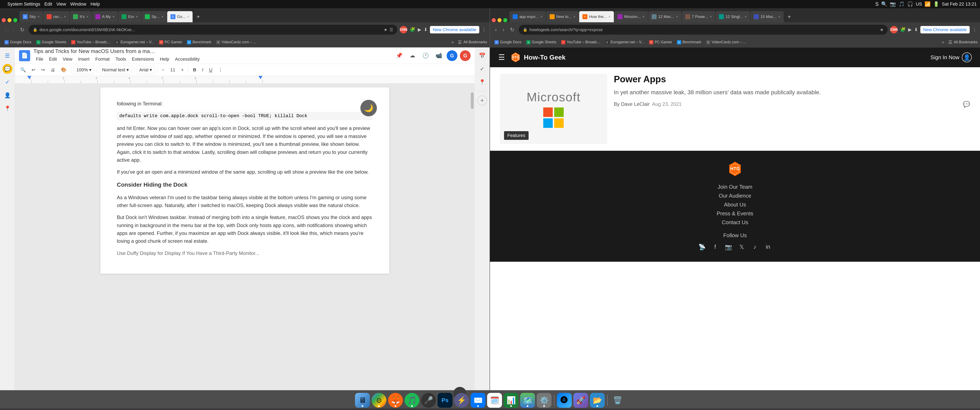 This screenshot has height=410, width=980. Describe the element at coordinates (473, 246) in the screenshot. I see `doc-scrollbar` at that location.